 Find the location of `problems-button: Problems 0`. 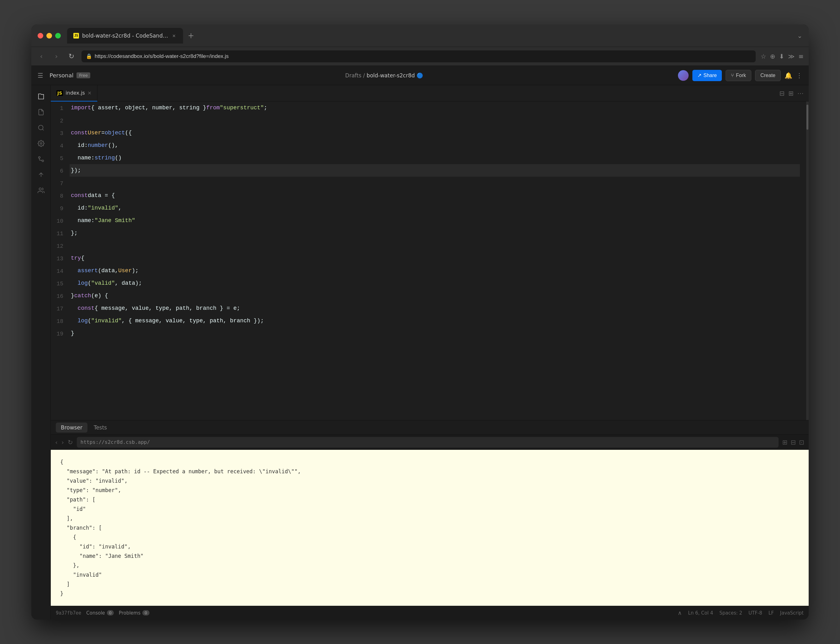

problems-button: Problems 0 is located at coordinates (134, 613).